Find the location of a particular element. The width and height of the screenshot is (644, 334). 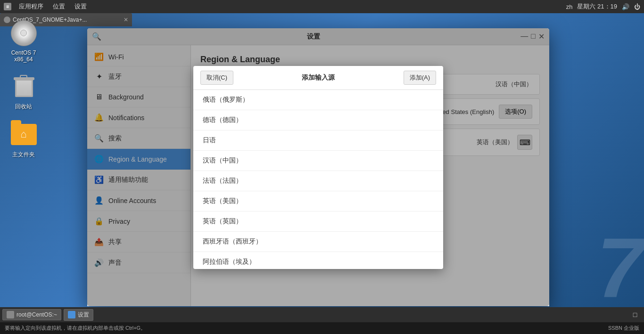

topbar-right: zh 星期六 21：19 🔊 ⏻ is located at coordinates (603, 7).